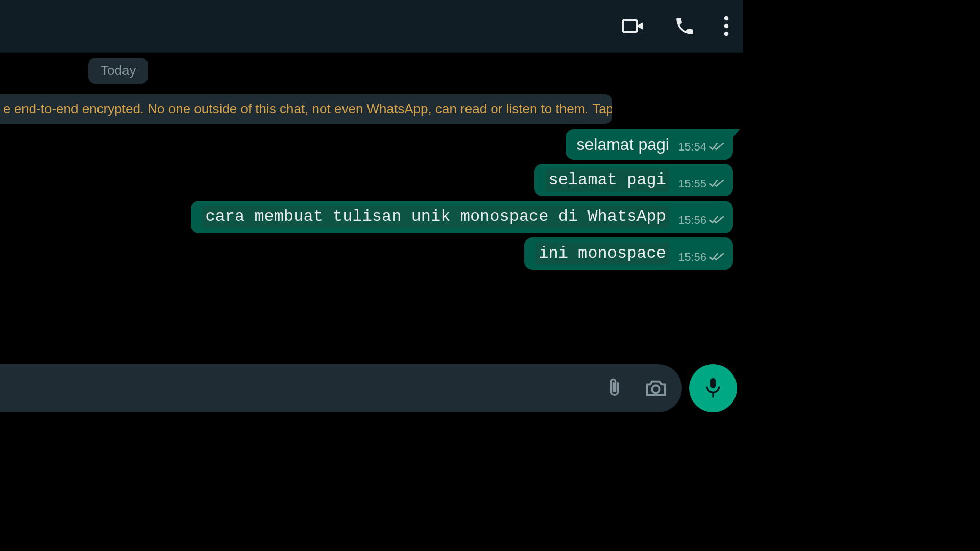 The image size is (980, 551). I want to click on message-time: 15:54, so click(692, 147).